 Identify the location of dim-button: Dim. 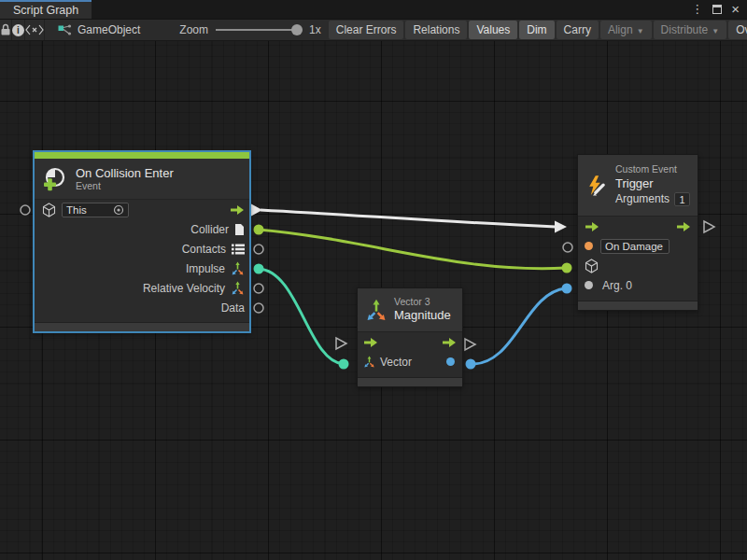
(536, 30).